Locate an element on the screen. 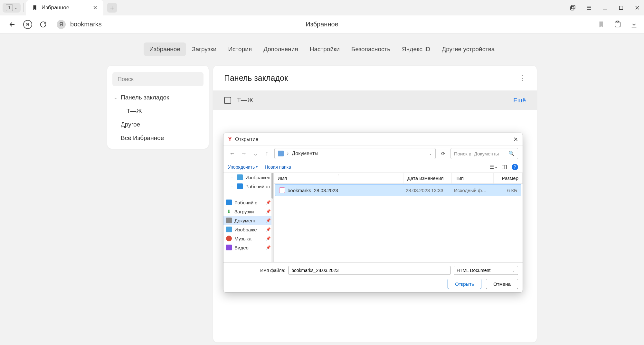 The height and width of the screenshot is (345, 644). new-tab-button: ＋ is located at coordinates (112, 8).